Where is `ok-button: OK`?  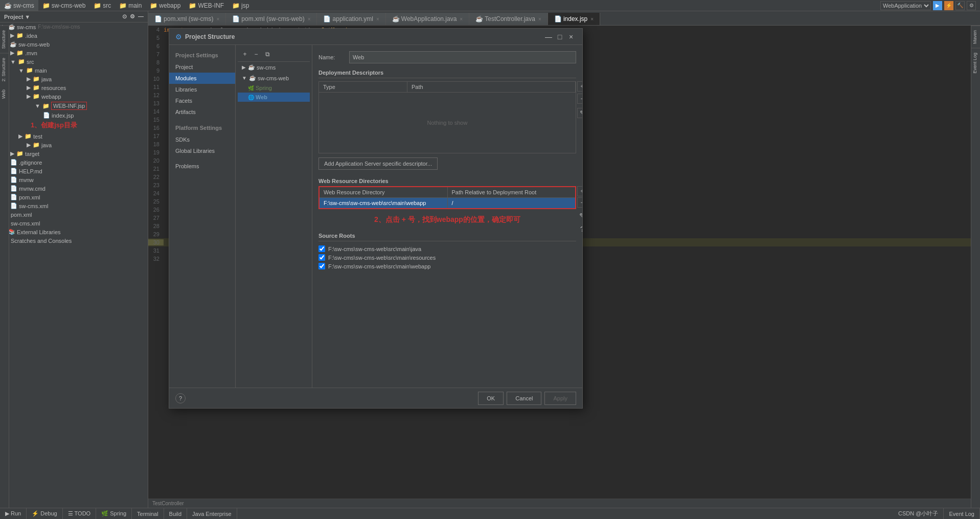
ok-button: OK is located at coordinates (491, 398).